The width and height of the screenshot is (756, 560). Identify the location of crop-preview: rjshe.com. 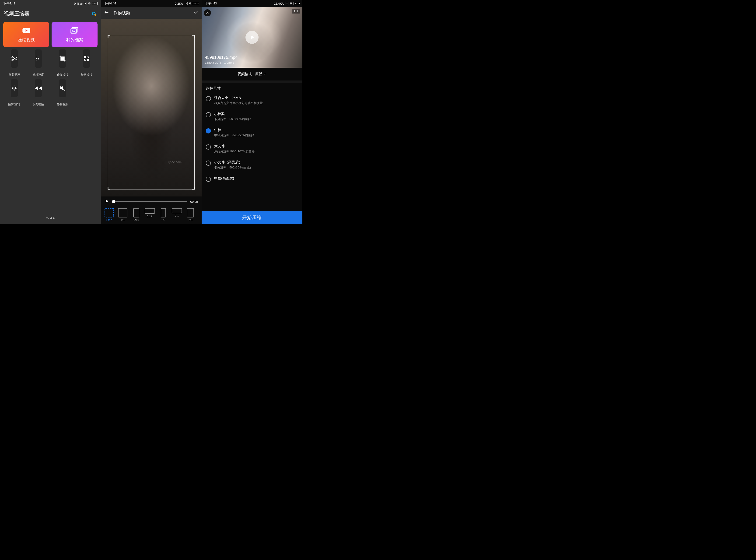
(151, 108).